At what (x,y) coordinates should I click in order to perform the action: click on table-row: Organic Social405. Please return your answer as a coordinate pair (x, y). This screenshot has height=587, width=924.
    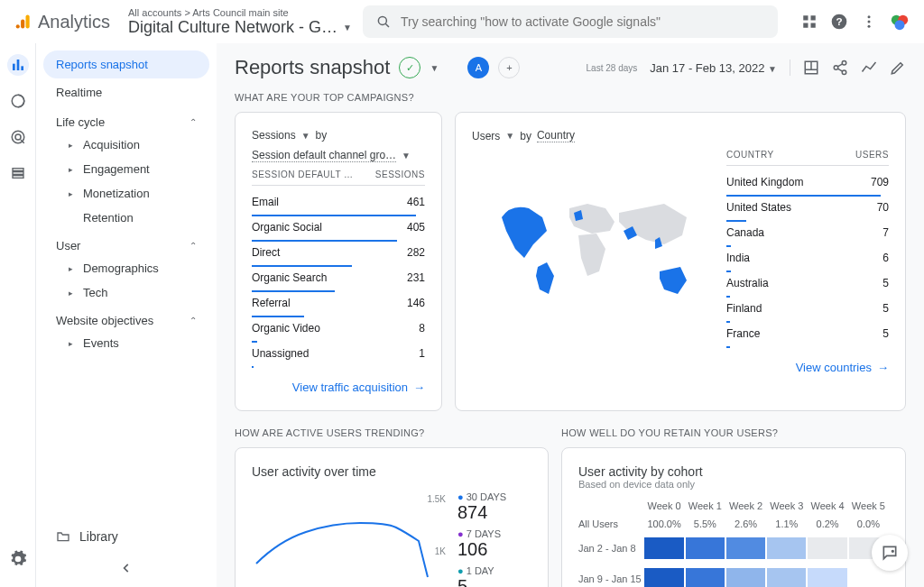
    Looking at the image, I should click on (338, 229).